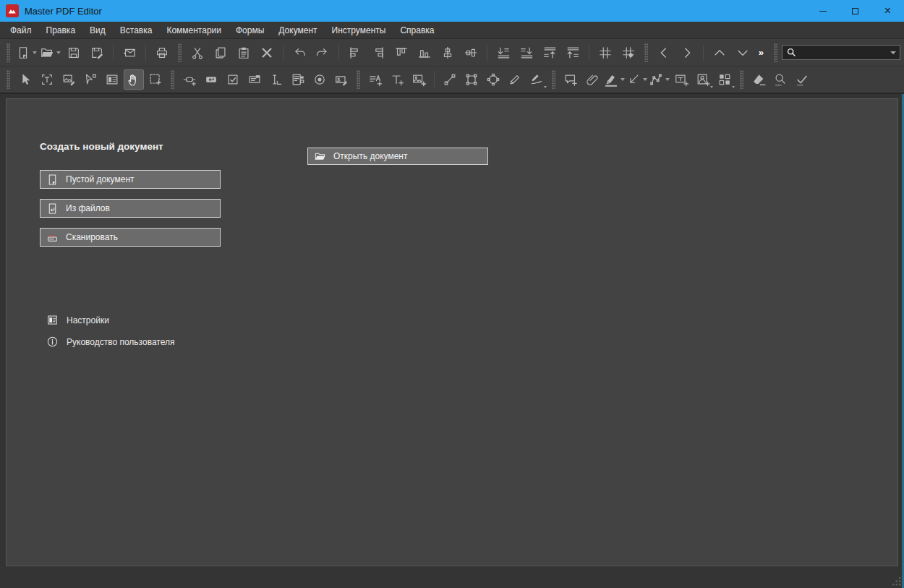  I want to click on copy-button, so click(221, 53).